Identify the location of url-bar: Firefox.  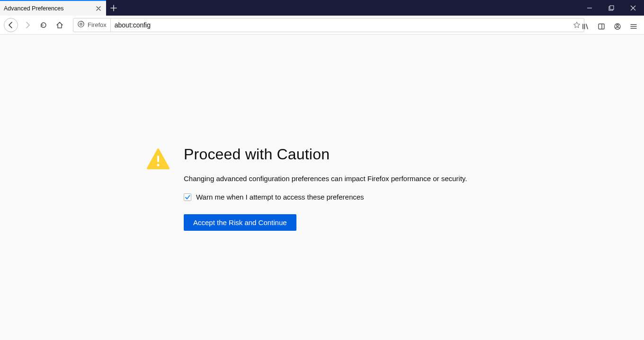
(329, 25).